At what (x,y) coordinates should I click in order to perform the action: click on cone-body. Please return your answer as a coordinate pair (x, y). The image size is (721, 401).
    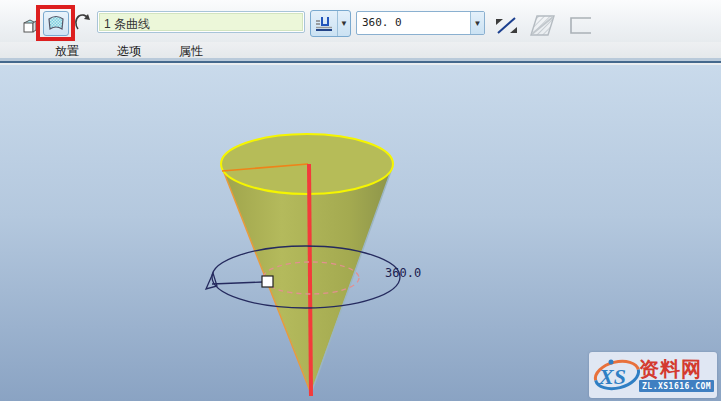
    Looking at the image, I should click on (307, 281).